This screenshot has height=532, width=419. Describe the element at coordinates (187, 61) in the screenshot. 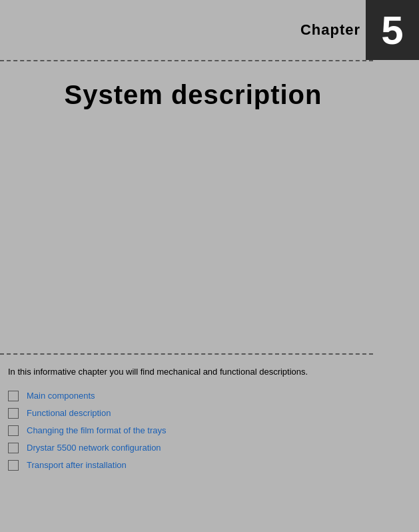

I see `top-separator` at that location.